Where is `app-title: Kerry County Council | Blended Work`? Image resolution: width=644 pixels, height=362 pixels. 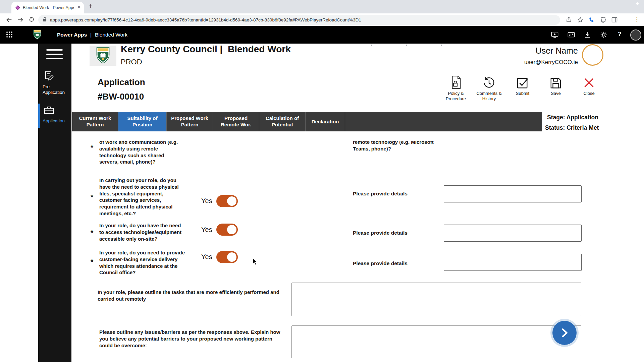
app-title: Kerry County Council | Blended Work is located at coordinates (206, 49).